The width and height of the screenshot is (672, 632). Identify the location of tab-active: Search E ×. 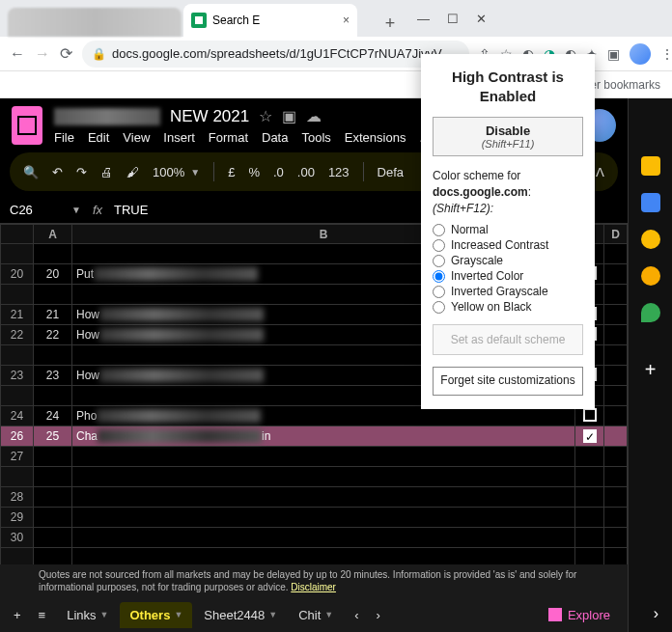
(270, 20).